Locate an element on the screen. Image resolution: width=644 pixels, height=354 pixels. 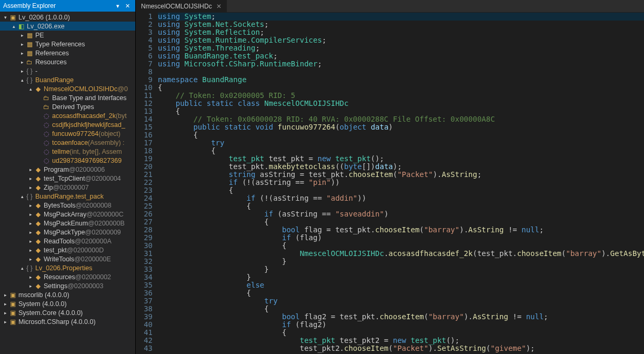
tree-node: ▸▣mscorlib (4.0.0.0) is located at coordinates (67, 295).